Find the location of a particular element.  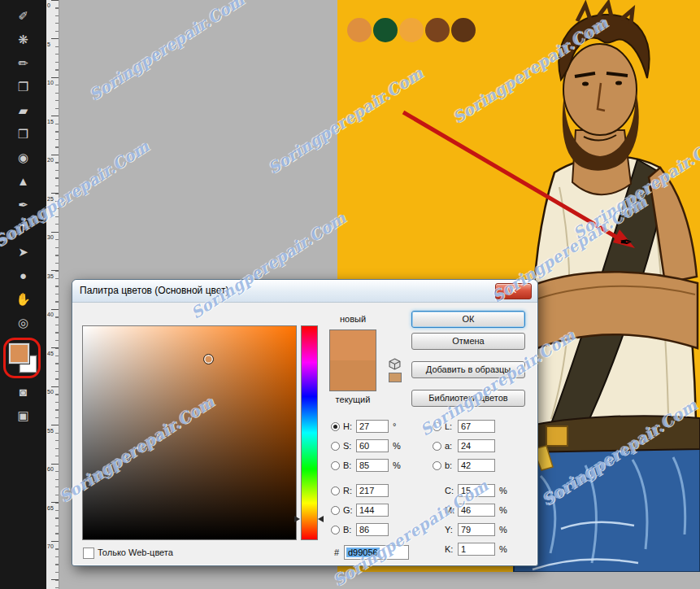

lab-l-label: L: is located at coordinates (451, 426).